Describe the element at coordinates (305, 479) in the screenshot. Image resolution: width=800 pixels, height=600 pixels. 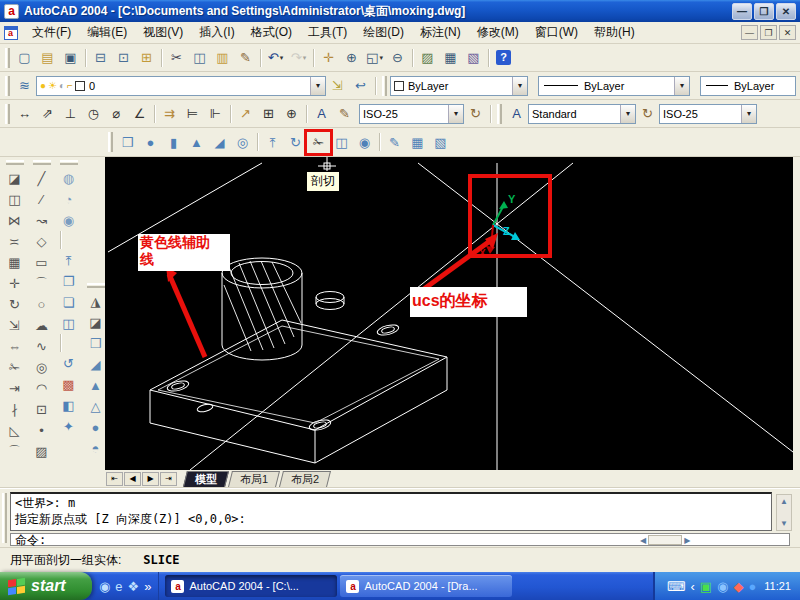
I see `tab-layout2: 布局2` at that location.